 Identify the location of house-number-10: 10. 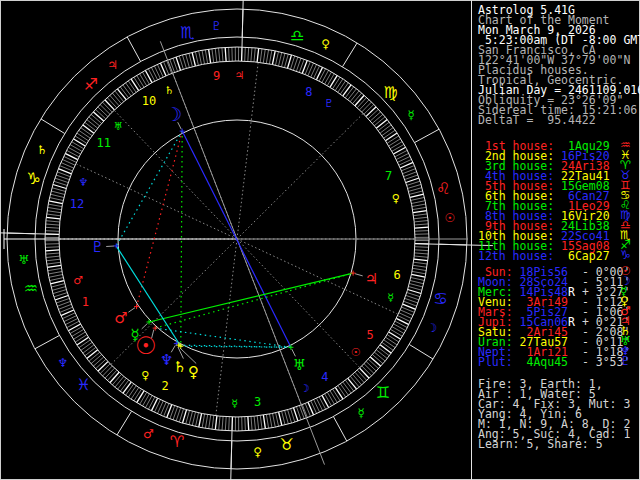
(149, 101).